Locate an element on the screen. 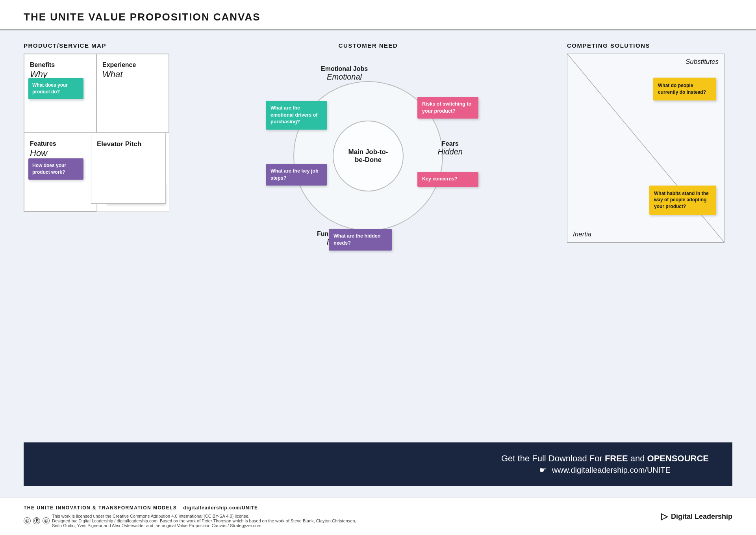 The height and width of the screenshot is (535, 756). experience-sublabel: What is located at coordinates (133, 74).